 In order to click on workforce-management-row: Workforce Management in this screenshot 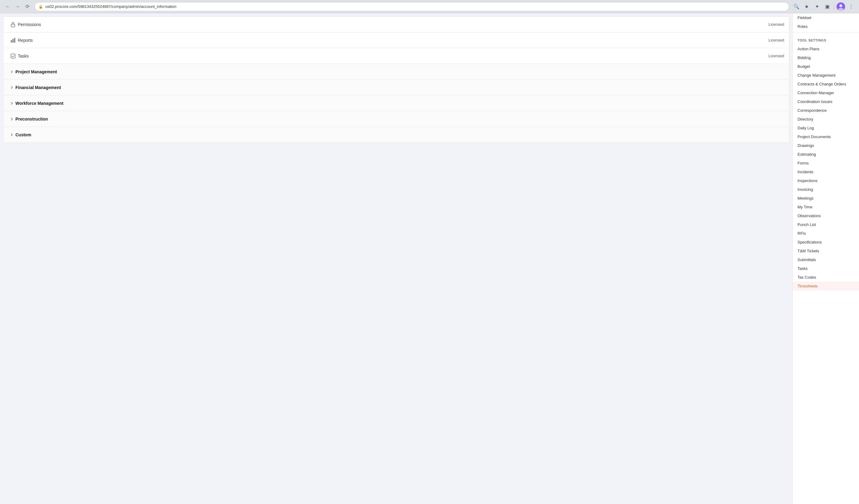, I will do `click(396, 103)`.